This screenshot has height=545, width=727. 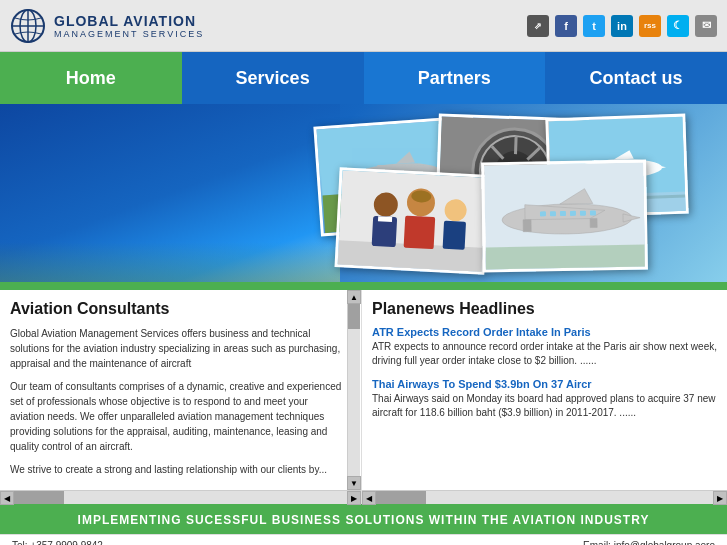 What do you see at coordinates (107, 26) in the screenshot?
I see `logo-area: GLOBAL AVIATION MANAGEMENT SERVICES` at bounding box center [107, 26].